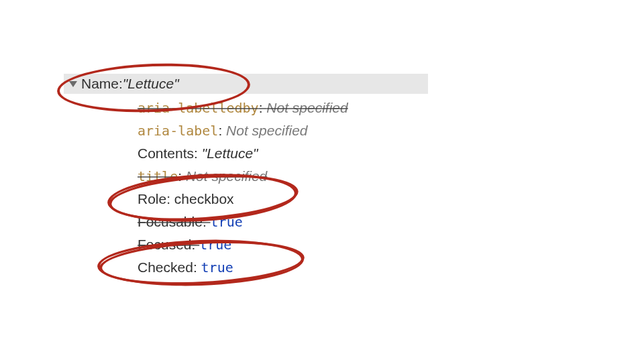  What do you see at coordinates (204, 198) in the screenshot?
I see `role-value: checkbox` at bounding box center [204, 198].